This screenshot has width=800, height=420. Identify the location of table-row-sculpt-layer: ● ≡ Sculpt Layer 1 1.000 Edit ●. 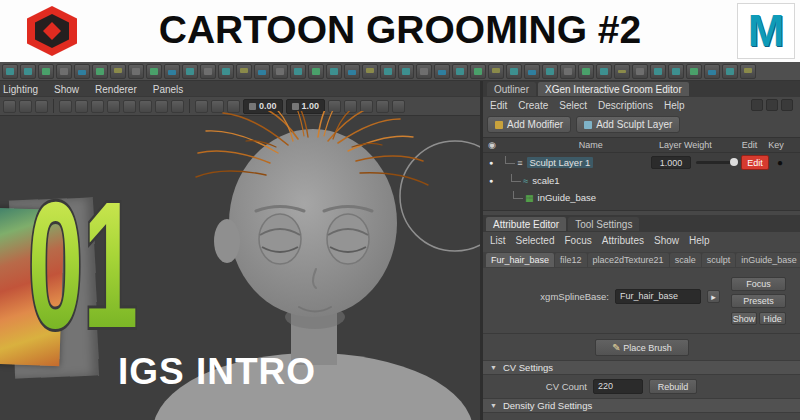
(642, 162).